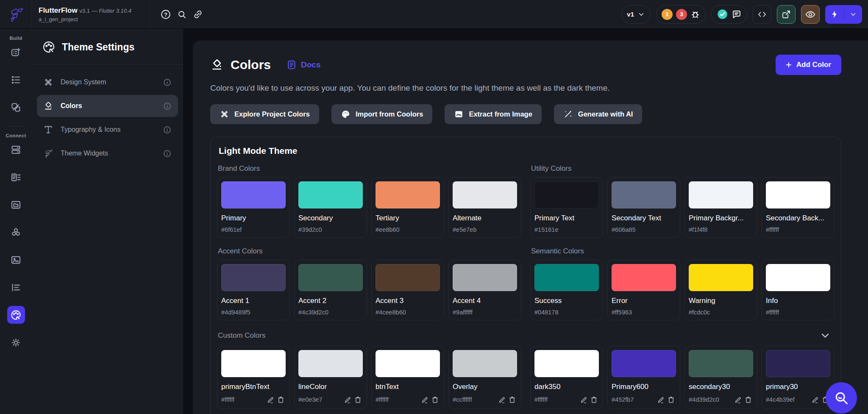  Describe the element at coordinates (16, 150) in the screenshot. I see `nav-database-button` at that location.